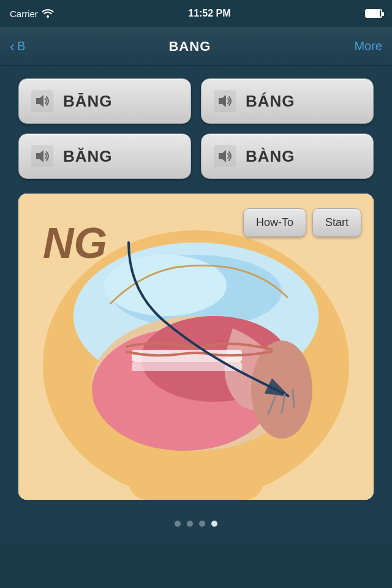  I want to click on how-to-button: How-To, so click(274, 223).